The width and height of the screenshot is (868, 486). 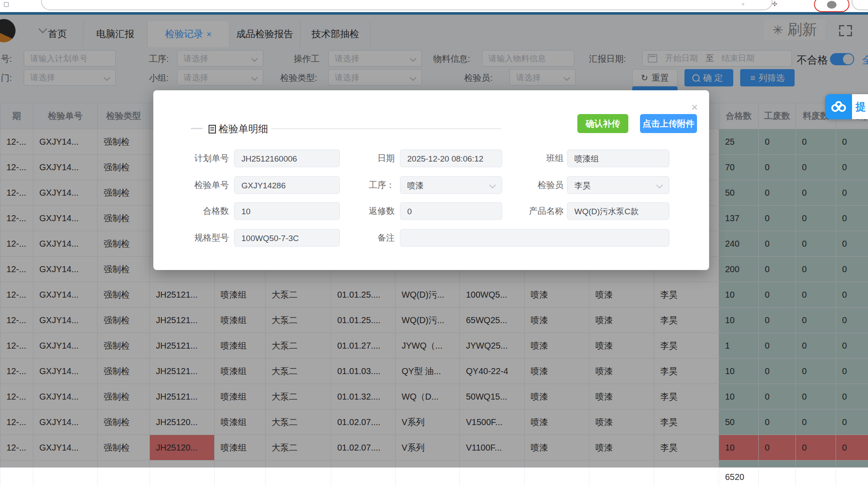 I want to click on summary-row: 6520, so click(x=434, y=477).